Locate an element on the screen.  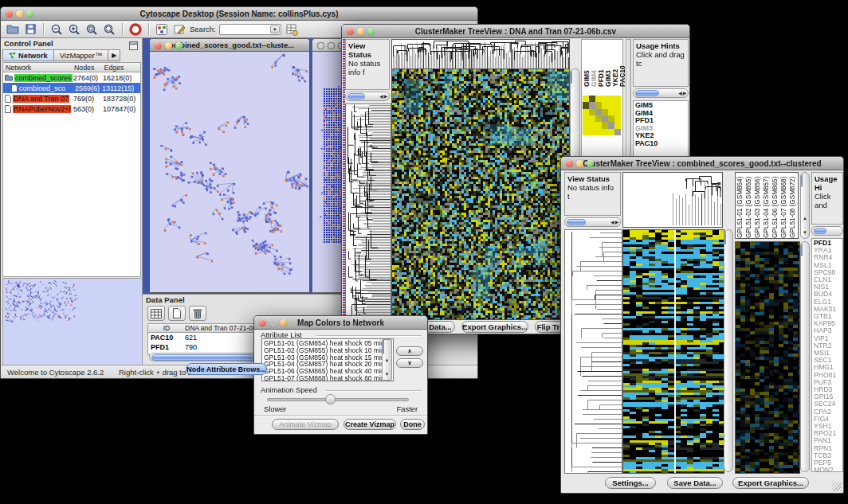
settings-button: Settings... is located at coordinates (630, 483).